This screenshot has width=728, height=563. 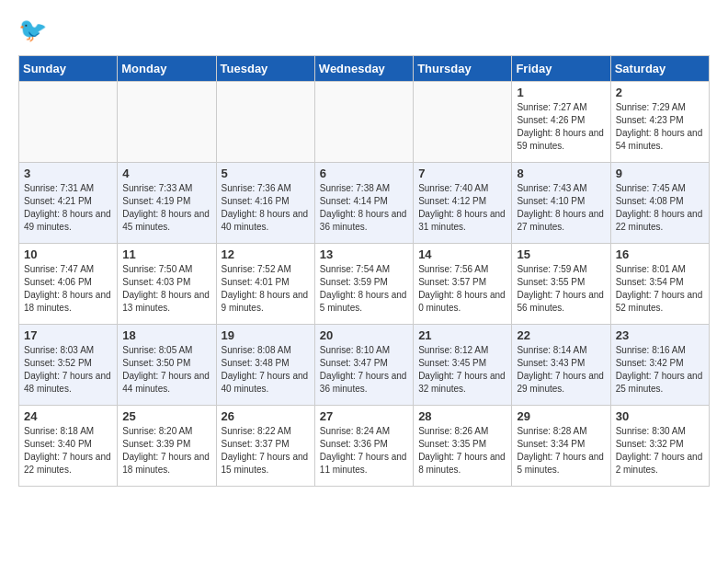 What do you see at coordinates (166, 173) in the screenshot?
I see `day-number: 4` at bounding box center [166, 173].